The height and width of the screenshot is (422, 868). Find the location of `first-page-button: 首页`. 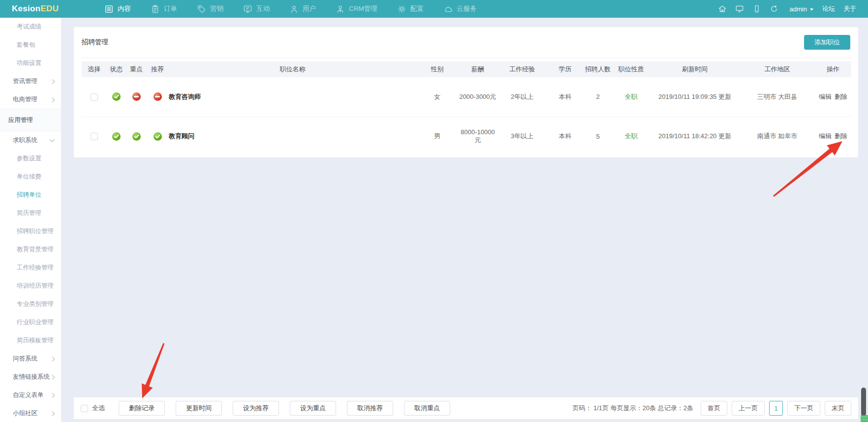

first-page-button: 首页 is located at coordinates (714, 408).